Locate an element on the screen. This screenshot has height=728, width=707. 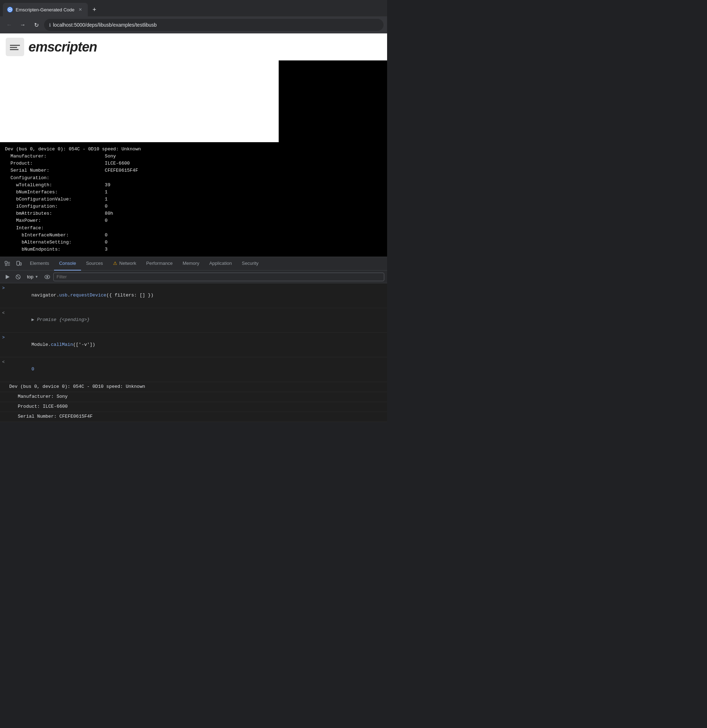
terminal-line: bAlternateSetting: 0 is located at coordinates (193, 242).